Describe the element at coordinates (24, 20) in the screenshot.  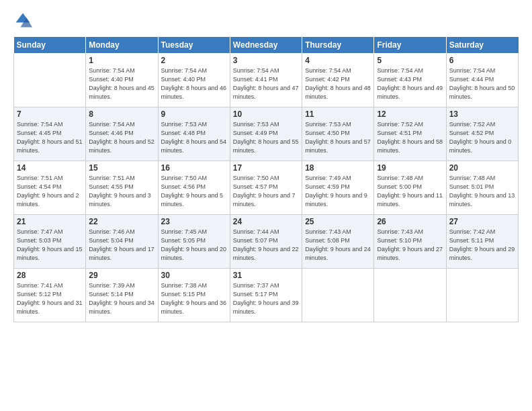
I see `logo` at that location.